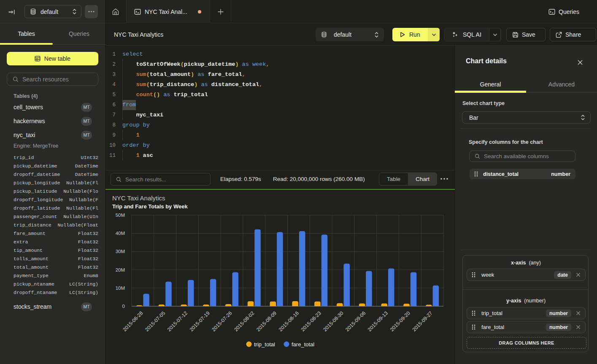  I want to click on svg-text: 2015-09-20, so click(400, 321).